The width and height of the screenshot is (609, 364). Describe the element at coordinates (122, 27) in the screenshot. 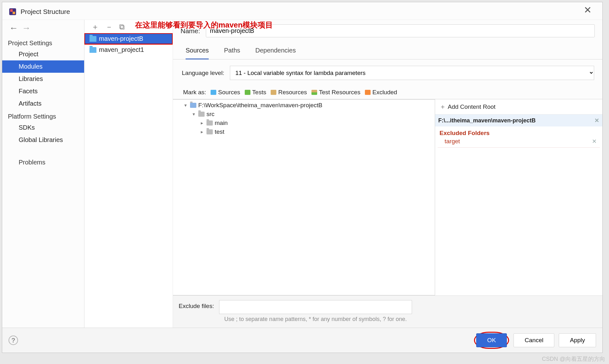

I see `copy-module-icon: ⧉` at that location.